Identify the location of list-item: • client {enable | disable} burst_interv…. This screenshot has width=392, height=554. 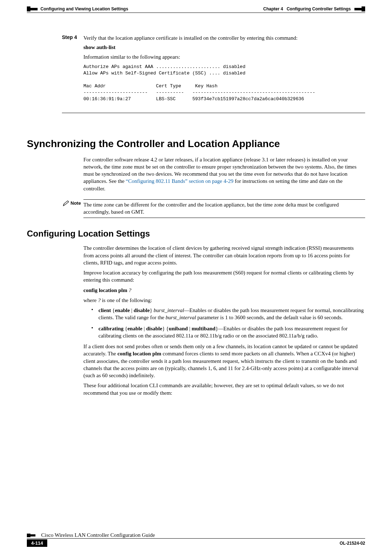
(228, 314).